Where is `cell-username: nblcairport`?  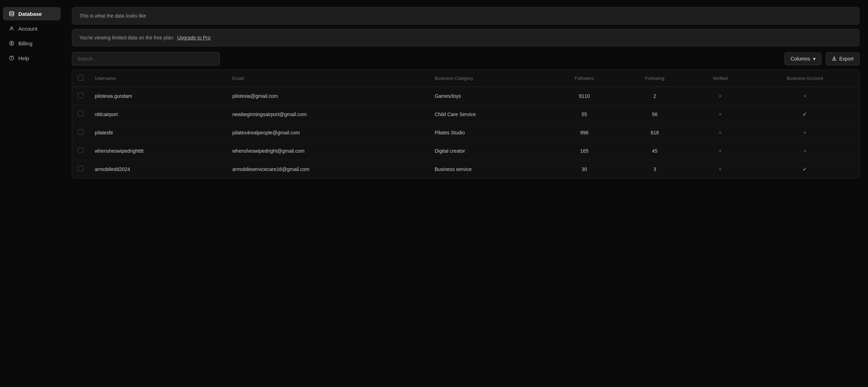
cell-username: nblcairport is located at coordinates (158, 114).